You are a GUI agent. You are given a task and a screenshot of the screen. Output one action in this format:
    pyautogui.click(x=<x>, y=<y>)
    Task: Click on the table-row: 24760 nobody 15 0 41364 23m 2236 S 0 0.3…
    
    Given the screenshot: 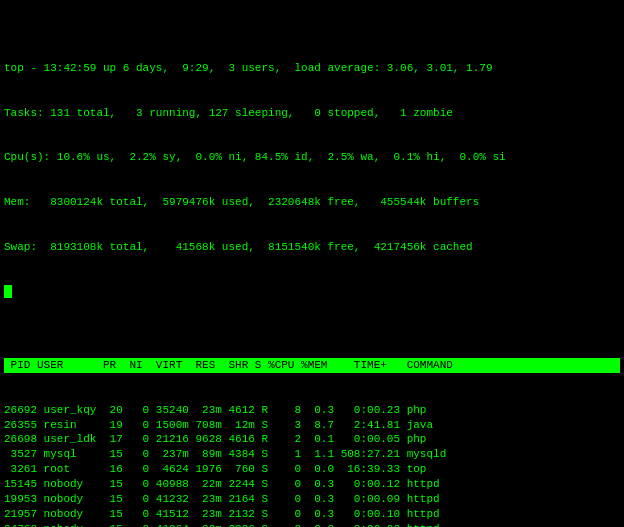 What is the action you would take?
    pyautogui.click(x=312, y=524)
    